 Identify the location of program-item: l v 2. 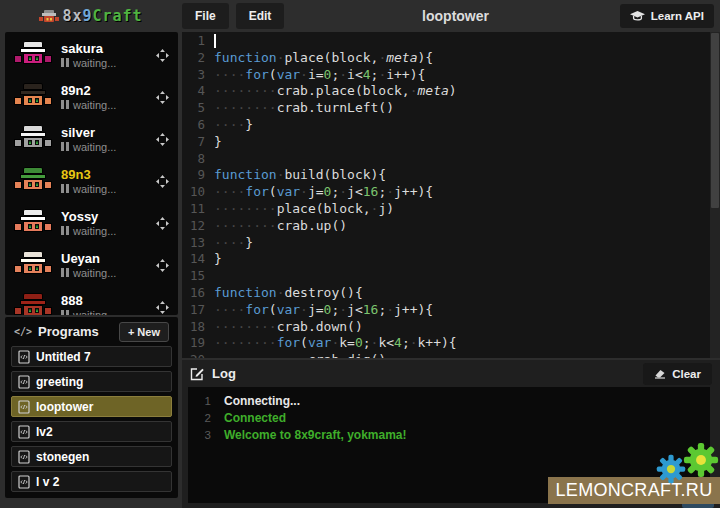
(92, 482).